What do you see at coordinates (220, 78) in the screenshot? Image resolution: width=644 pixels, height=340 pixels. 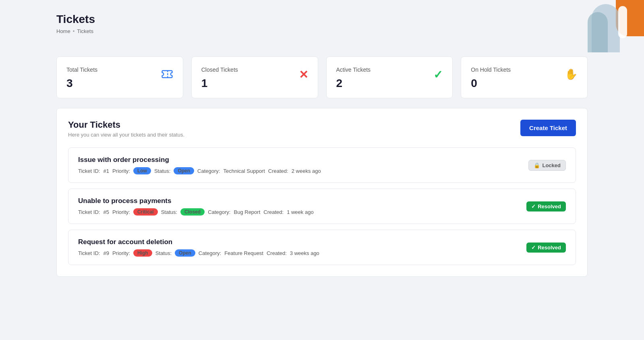 I see `stat-info-closed: Closed Tickets 1` at bounding box center [220, 78].